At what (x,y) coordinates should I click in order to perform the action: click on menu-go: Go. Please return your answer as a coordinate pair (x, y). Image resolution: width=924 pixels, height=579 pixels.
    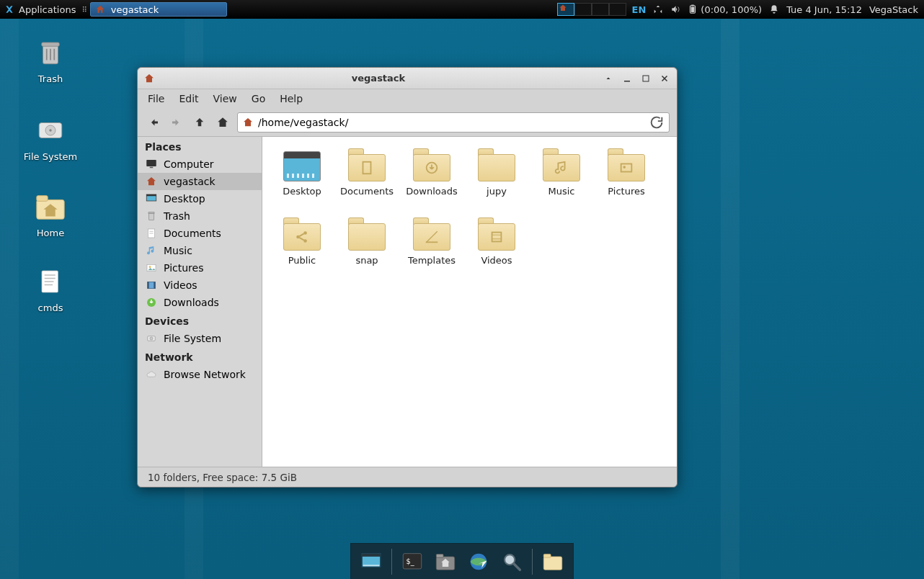
    Looking at the image, I should click on (258, 99).